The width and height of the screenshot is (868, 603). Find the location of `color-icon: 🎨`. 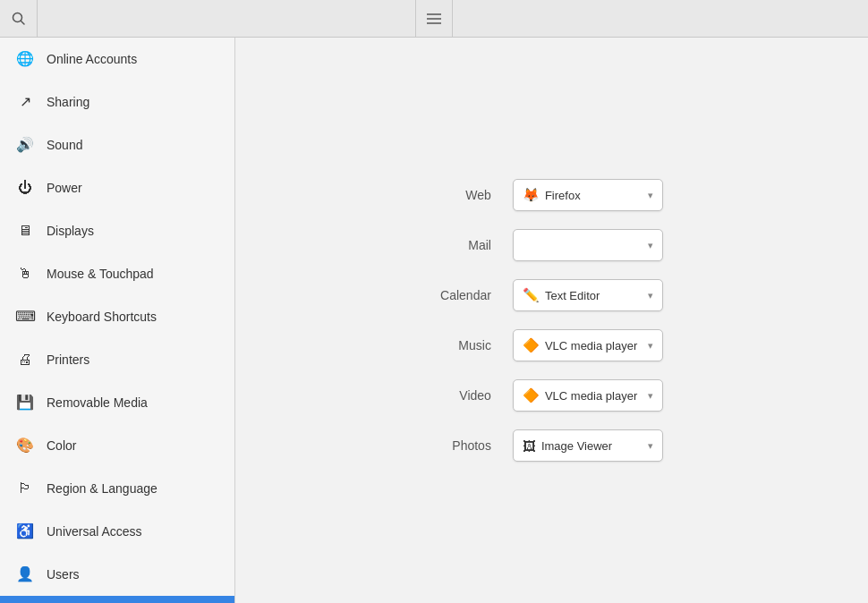

color-icon: 🎨 is located at coordinates (25, 446).